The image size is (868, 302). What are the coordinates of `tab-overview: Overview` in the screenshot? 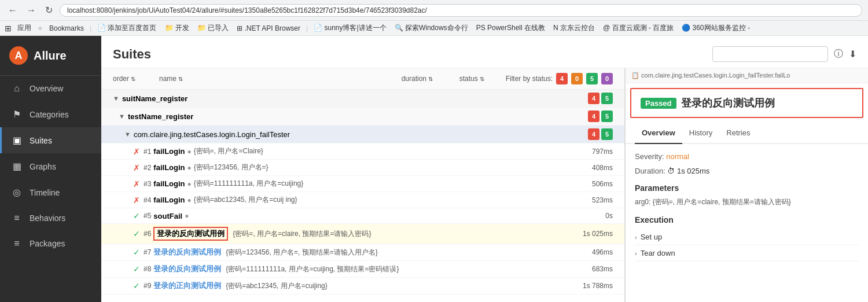 It's located at (659, 133).